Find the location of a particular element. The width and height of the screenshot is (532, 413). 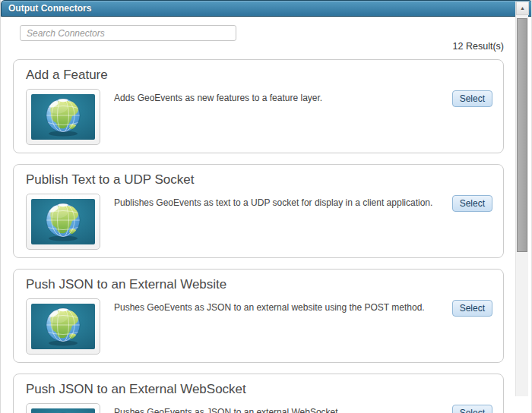

scrollbar: ▲ is located at coordinates (521, 199).